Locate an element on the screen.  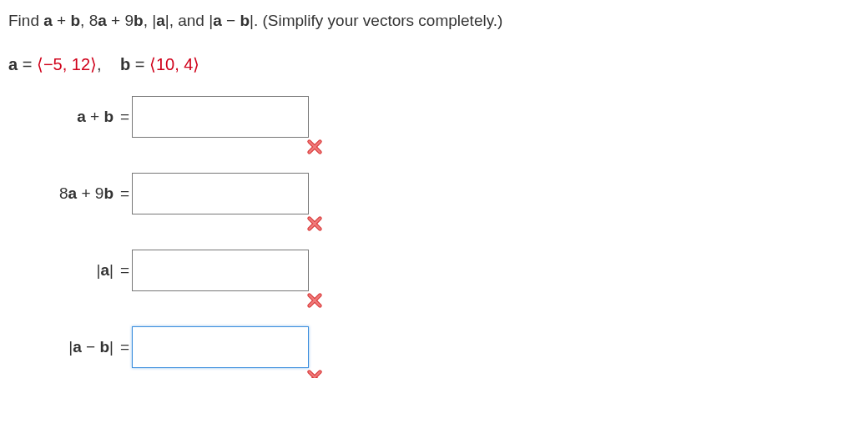
answer-row-a-plus-b: a + b = is located at coordinates (434, 117).